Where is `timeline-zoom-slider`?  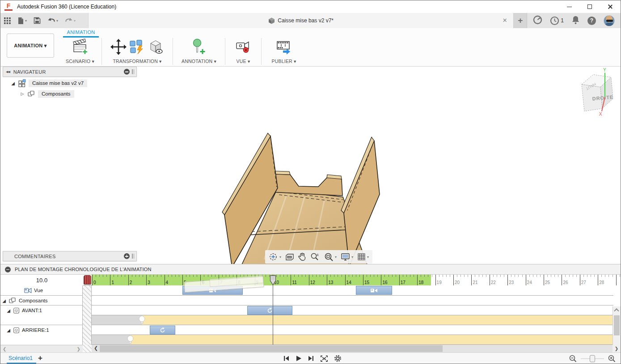
timeline-zoom-slider is located at coordinates (592, 359).